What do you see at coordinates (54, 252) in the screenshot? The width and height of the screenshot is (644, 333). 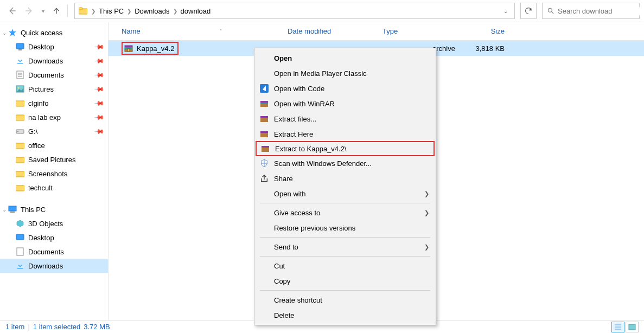 I see `sidebar-item-documents2: Documents` at bounding box center [54, 252].